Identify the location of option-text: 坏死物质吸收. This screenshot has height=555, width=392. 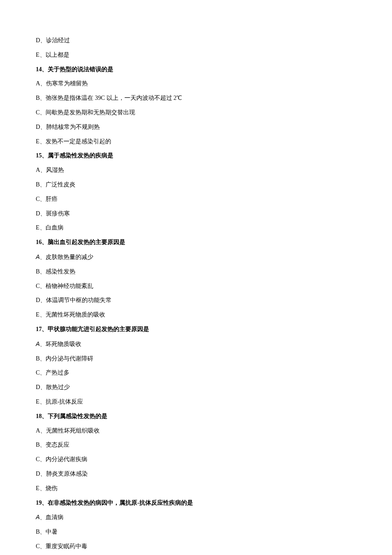
(63, 344).